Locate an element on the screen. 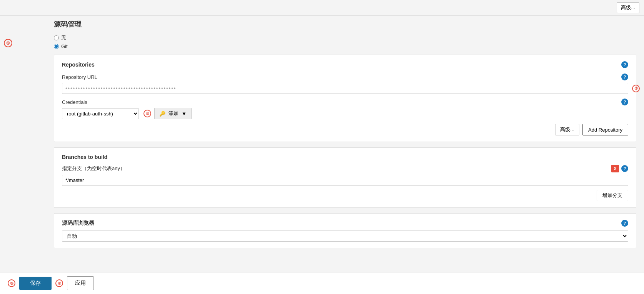 The width and height of the screenshot is (644, 294). credentials-badge-3: ③ is located at coordinates (147, 114).